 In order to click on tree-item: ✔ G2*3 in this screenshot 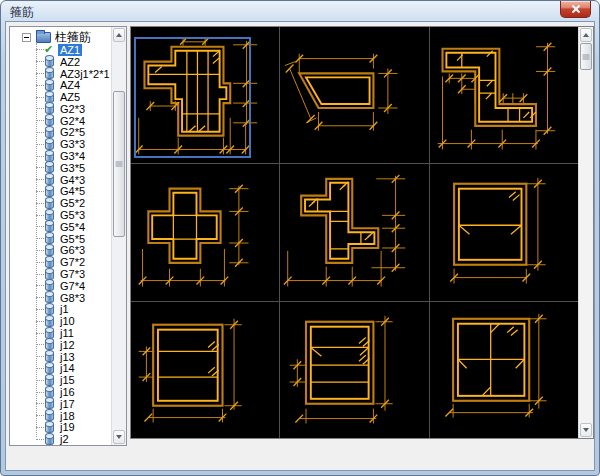, I will do `click(60, 109)`.